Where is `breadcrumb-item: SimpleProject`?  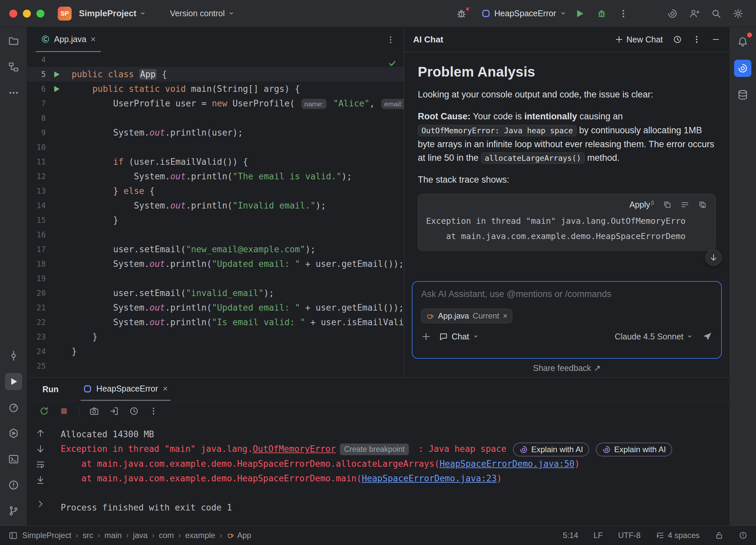
breadcrumb-item: SimpleProject is located at coordinates (47, 535).